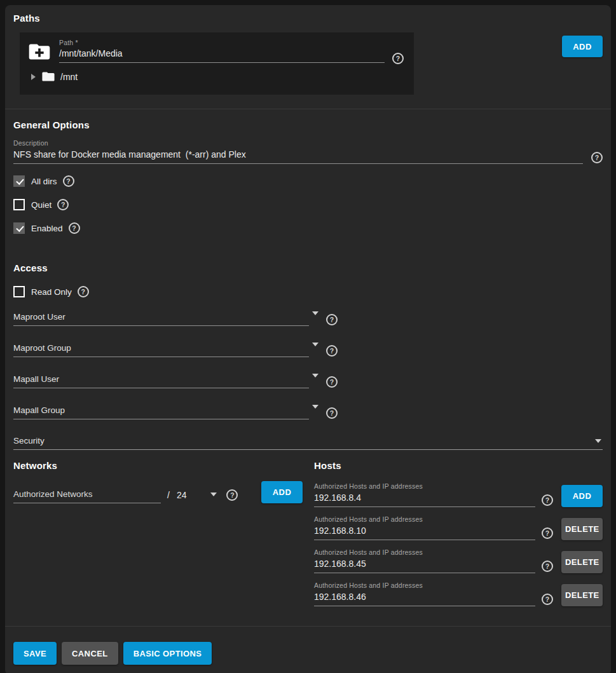 The height and width of the screenshot is (673, 616). What do you see at coordinates (308, 350) in the screenshot?
I see `maproot-group-row: Maproot Group` at bounding box center [308, 350].